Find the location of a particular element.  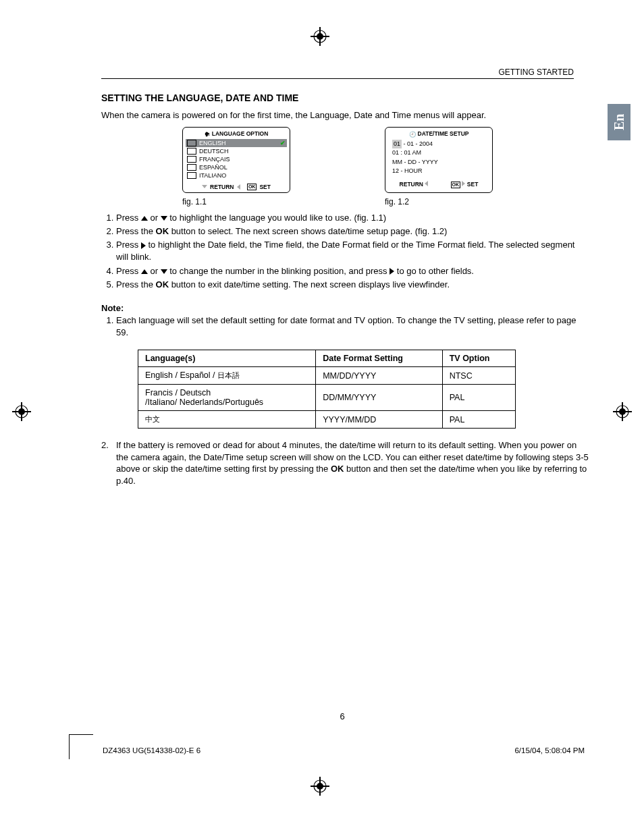

steps-list: Press or to highlight the language you w… is located at coordinates (345, 251).